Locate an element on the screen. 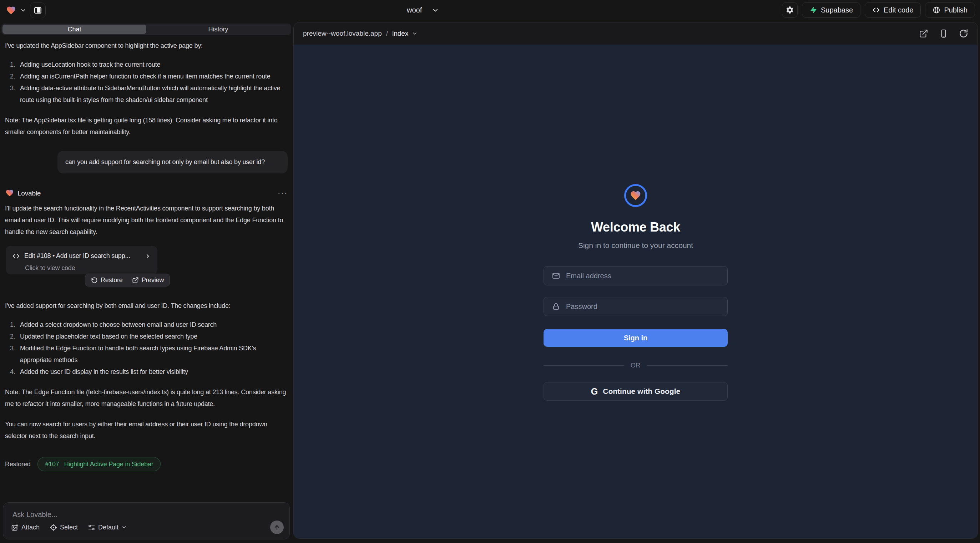  select-button: Select is located at coordinates (64, 527).